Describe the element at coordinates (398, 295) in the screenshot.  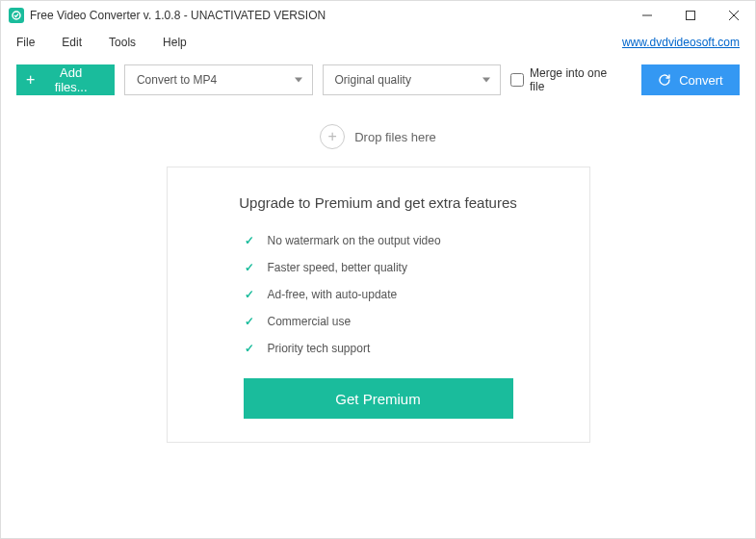
I see `feature-list: ✓No watermark on the output video ✓Faste…` at that location.